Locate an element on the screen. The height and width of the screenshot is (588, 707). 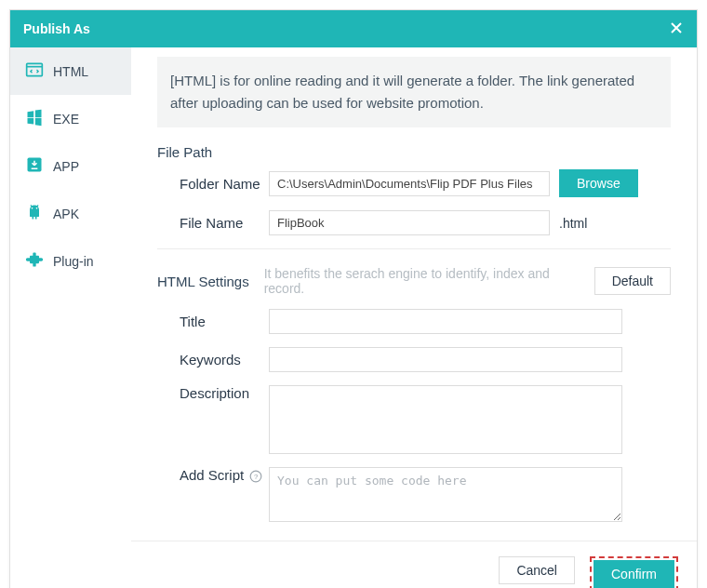
format-description: [HTML] is for online reading and it will… is located at coordinates (414, 92).